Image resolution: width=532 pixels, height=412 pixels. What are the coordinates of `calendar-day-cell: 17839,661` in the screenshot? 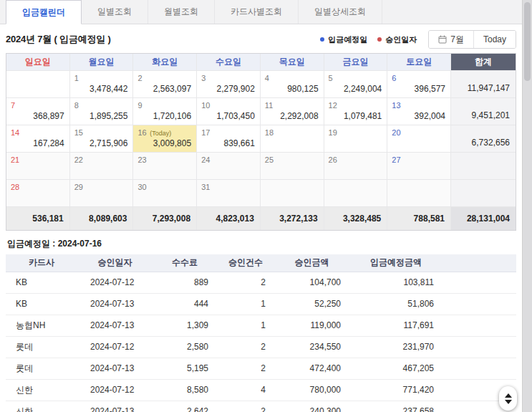 It's located at (229, 139).